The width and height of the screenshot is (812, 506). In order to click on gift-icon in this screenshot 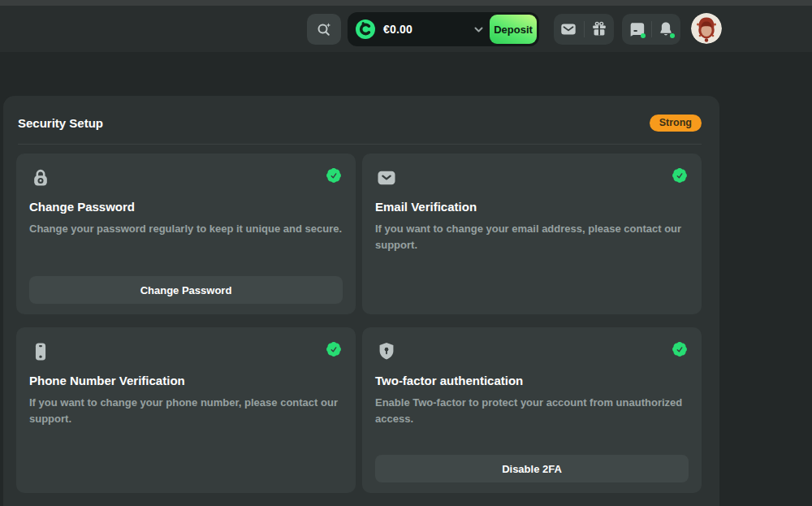, I will do `click(599, 29)`.